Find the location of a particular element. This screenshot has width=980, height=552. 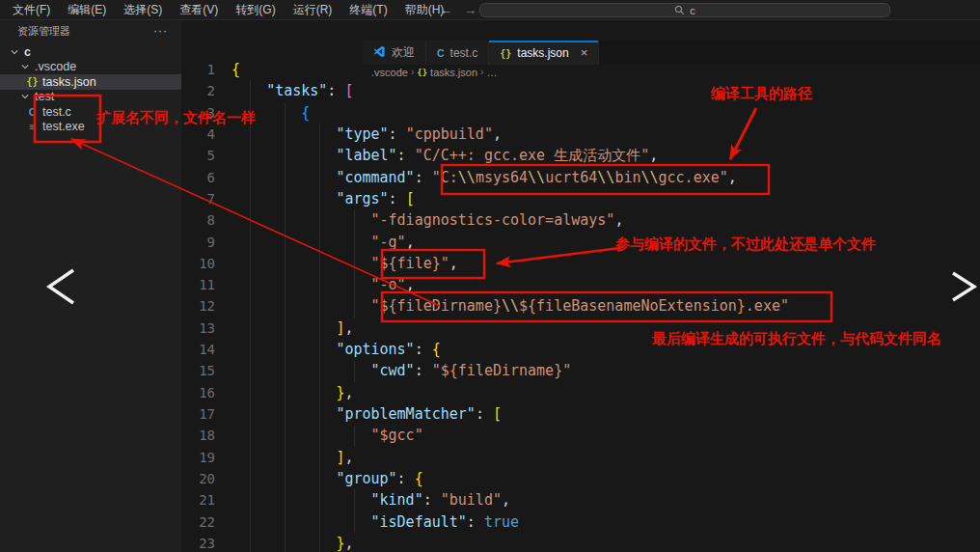

forward-icon: → is located at coordinates (471, 10).